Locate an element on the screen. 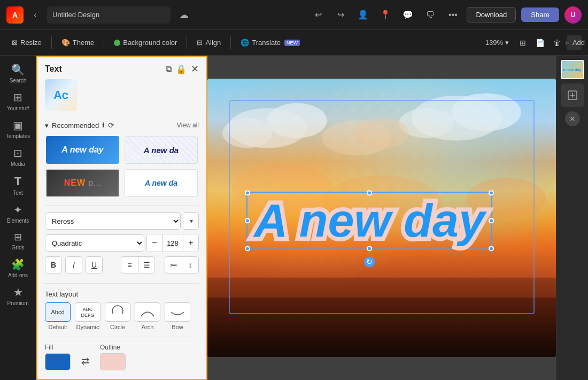 The height and width of the screenshot is (380, 588). add-page-button is located at coordinates (572, 95).